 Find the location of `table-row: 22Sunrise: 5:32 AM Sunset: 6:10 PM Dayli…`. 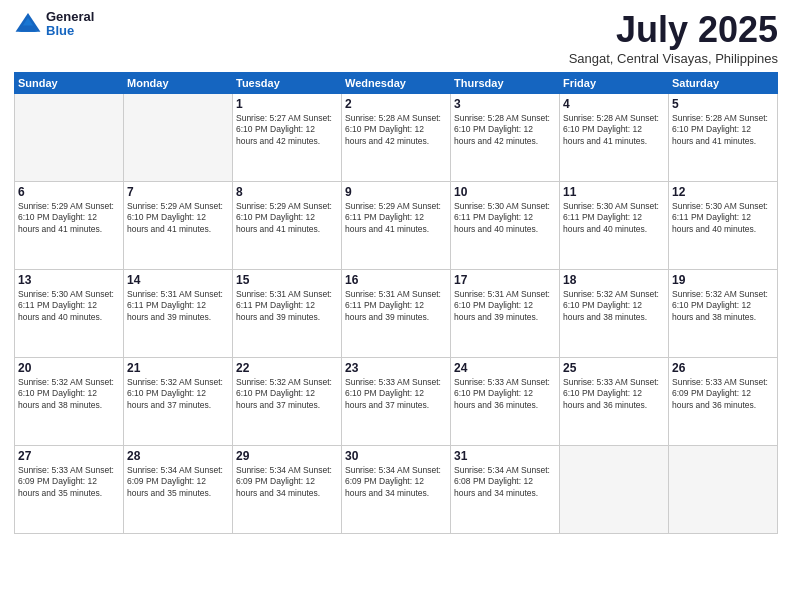

table-row: 22Sunrise: 5:32 AM Sunset: 6:10 PM Dayli… is located at coordinates (288, 401).